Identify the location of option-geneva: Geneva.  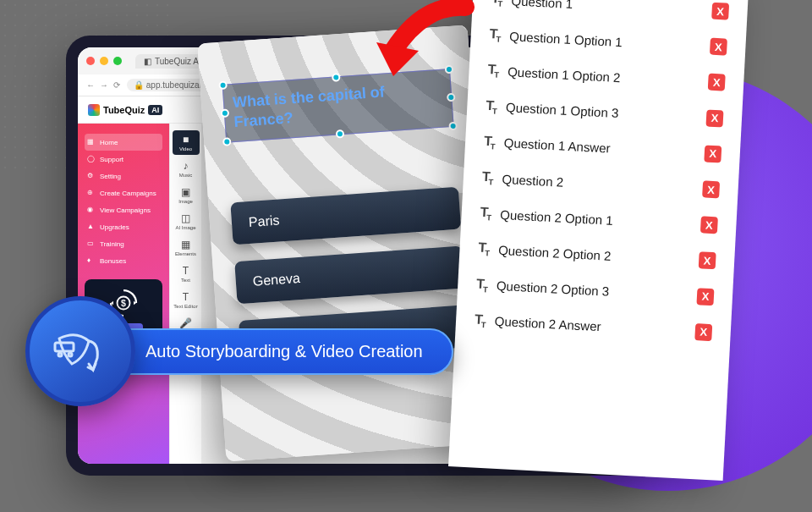
(350, 274).